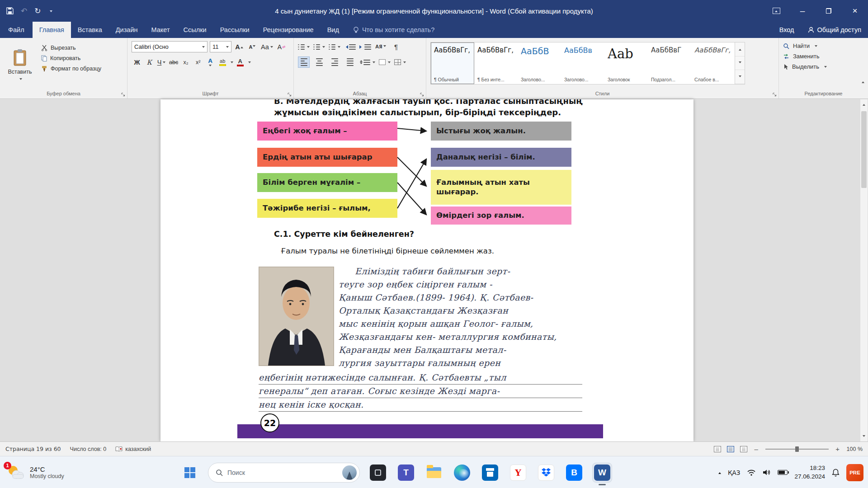 This screenshot has width=868, height=488. Describe the element at coordinates (304, 62) in the screenshot. I see `align-left-button` at that location.